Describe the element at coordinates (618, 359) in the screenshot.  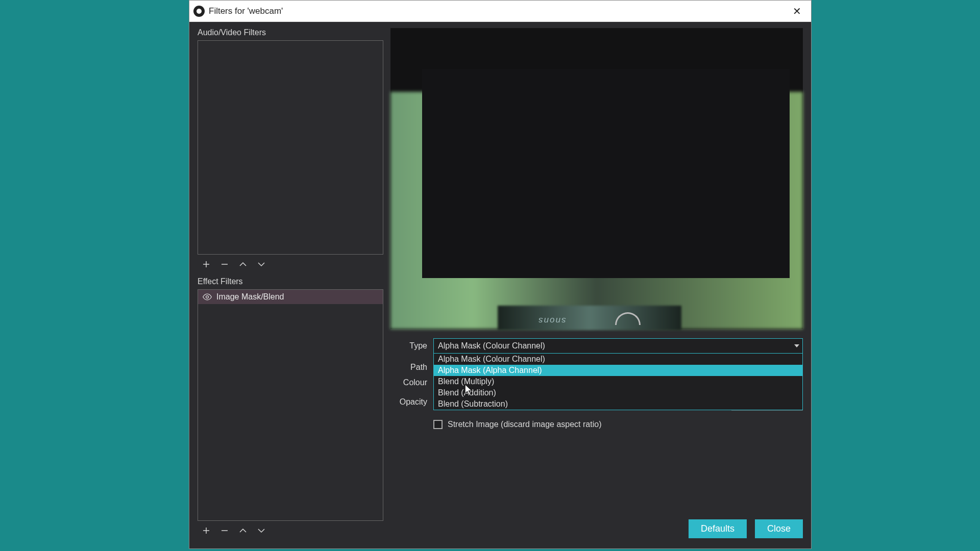
I see `dropdown-option: Alpha Mask (Colour Channel)` at that location.